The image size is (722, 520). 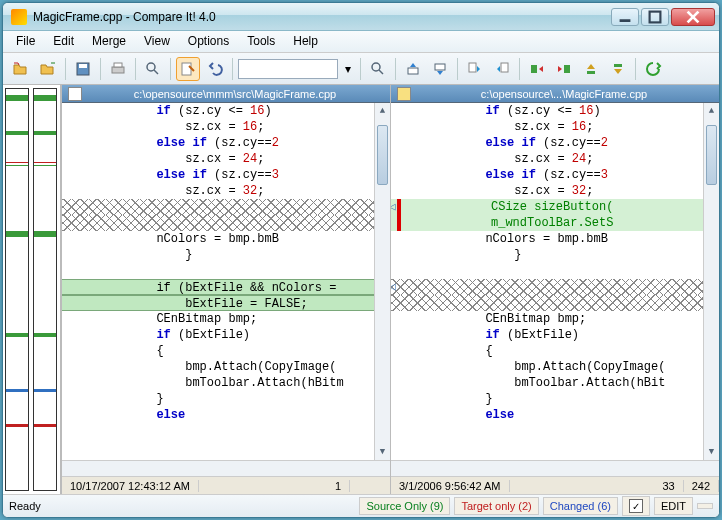 I want to click on titlebar: MagicFrame.cpp - Compare It! 4.0, so click(x=361, y=17).